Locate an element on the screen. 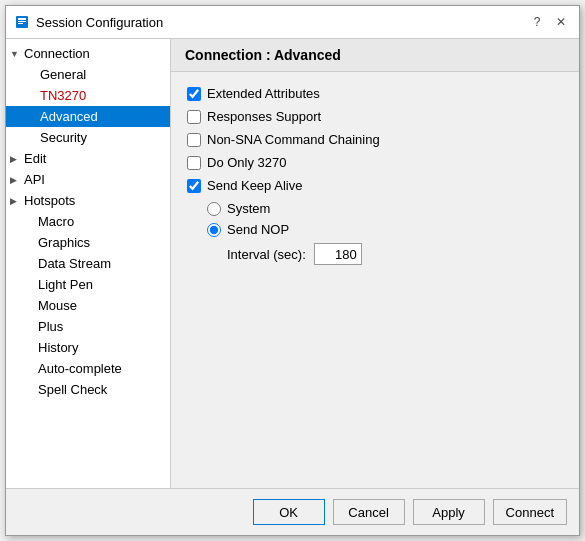  sidebar-item-plus: Plus is located at coordinates (88, 326).